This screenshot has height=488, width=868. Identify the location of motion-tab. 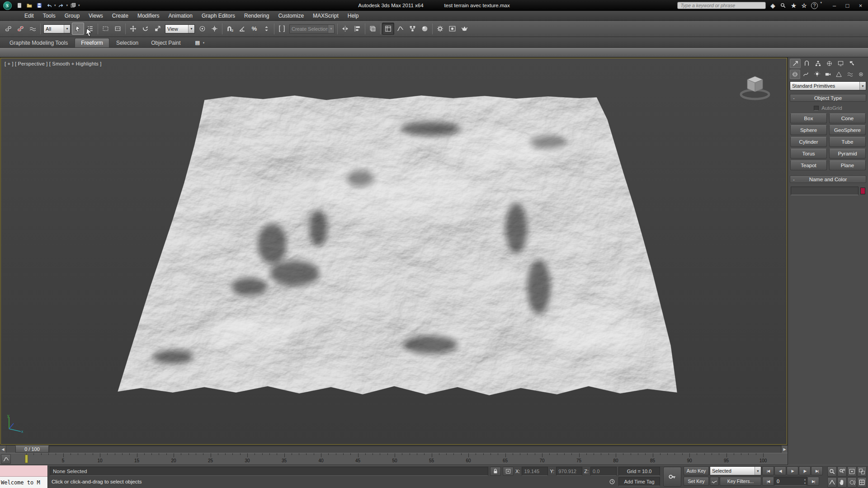
(829, 63).